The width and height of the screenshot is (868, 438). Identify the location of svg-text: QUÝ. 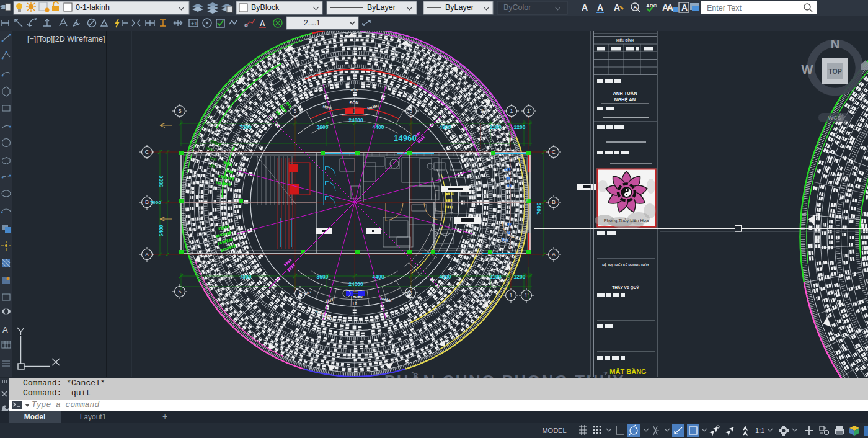
(330, 300).